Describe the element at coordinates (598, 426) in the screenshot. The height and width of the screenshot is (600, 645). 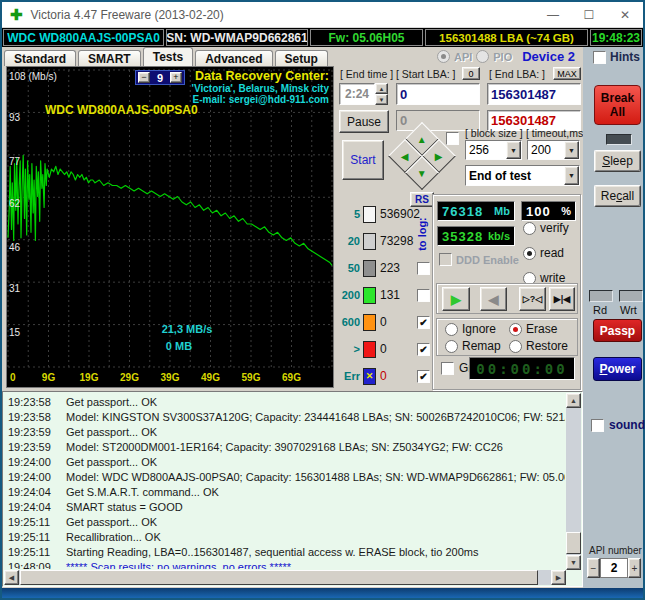
I see `sound-checkbox` at that location.